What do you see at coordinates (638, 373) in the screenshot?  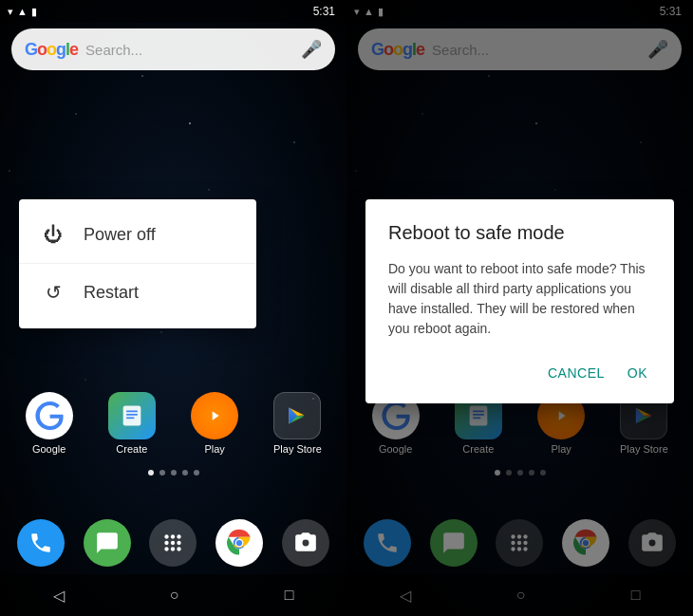 I see `ok-button: OK` at bounding box center [638, 373].